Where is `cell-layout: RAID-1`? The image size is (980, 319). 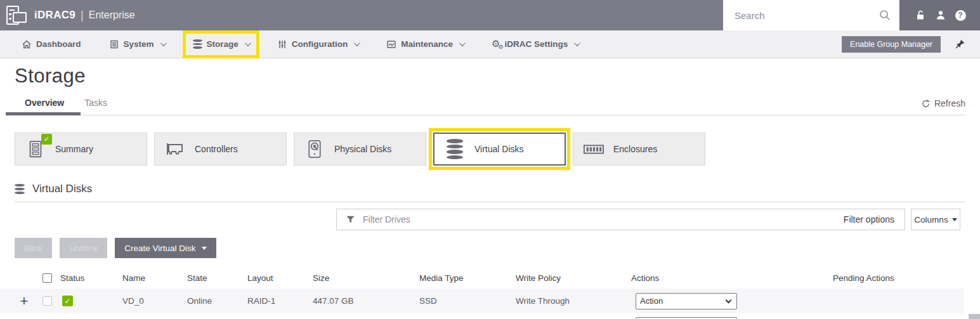
cell-layout: RAID-1 is located at coordinates (280, 301).